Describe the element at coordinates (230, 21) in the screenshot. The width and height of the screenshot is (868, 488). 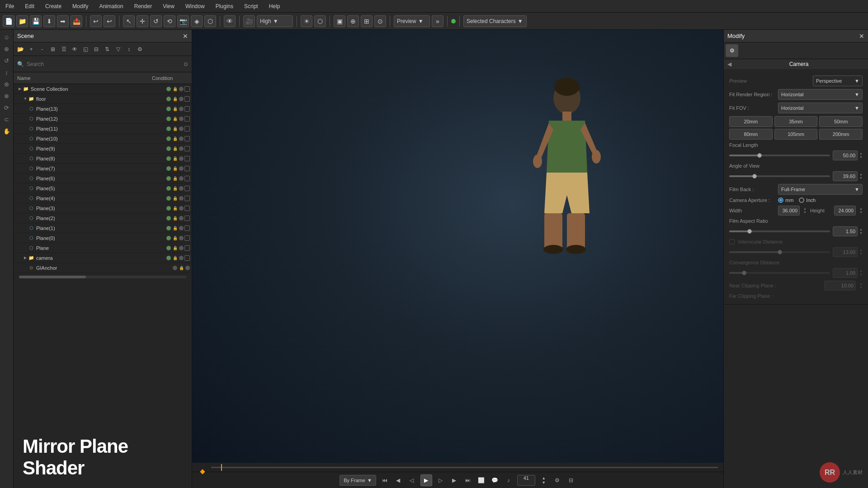
I see `view-btn: 👁` at that location.